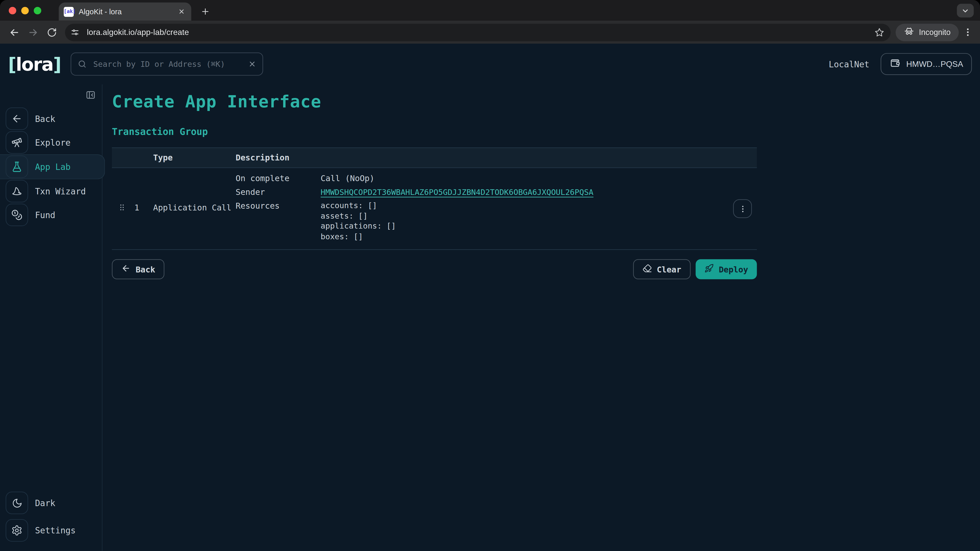 This screenshot has height=551, width=980. What do you see at coordinates (25, 10) in the screenshot?
I see `minimize-window-button` at bounding box center [25, 10].